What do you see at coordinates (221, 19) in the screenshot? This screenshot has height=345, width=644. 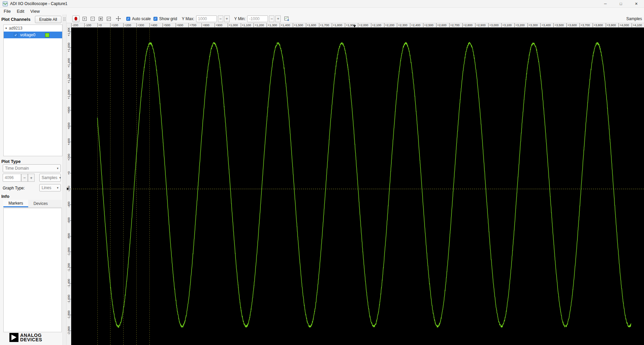 I see `ymax-decrement: −` at bounding box center [221, 19].